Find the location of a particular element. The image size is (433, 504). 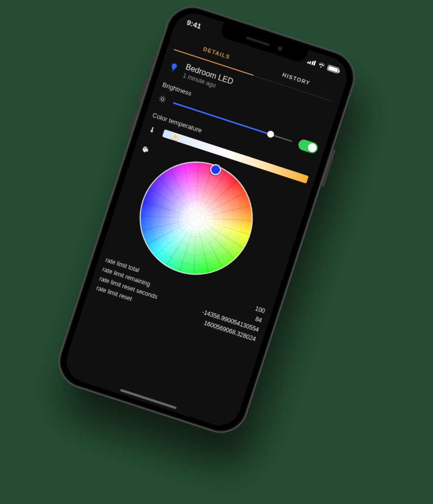

front-camera is located at coordinates (279, 48).